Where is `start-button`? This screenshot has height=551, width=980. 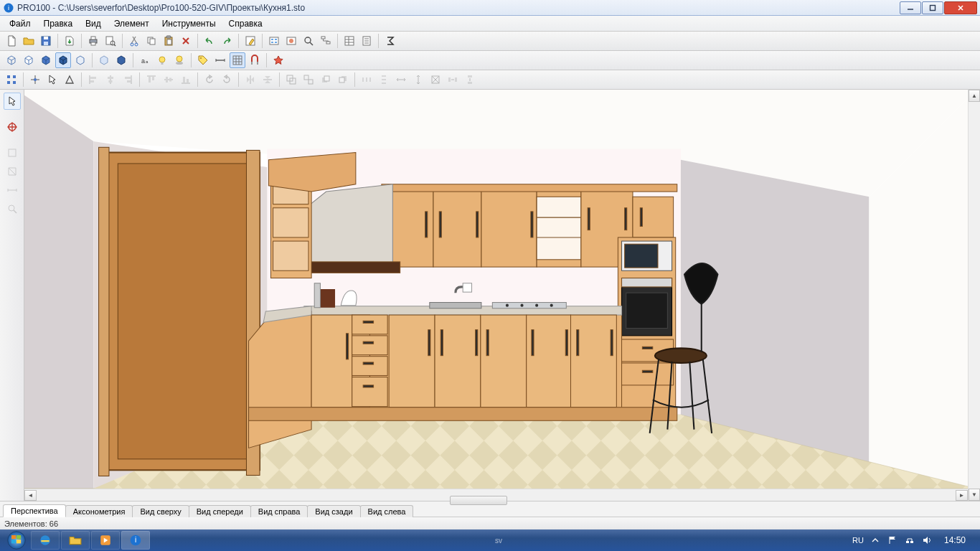
start-button is located at coordinates (17, 540).